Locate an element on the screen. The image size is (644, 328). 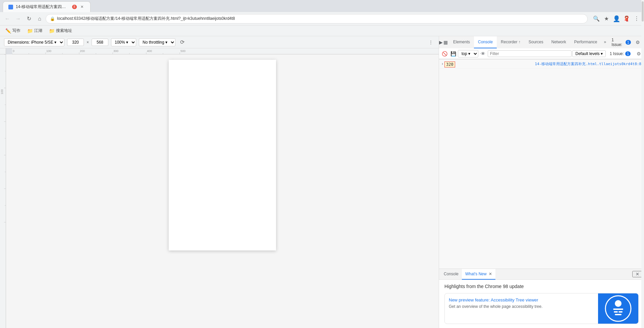
issues-badge: 1 Issue: 1 is located at coordinates (621, 42).